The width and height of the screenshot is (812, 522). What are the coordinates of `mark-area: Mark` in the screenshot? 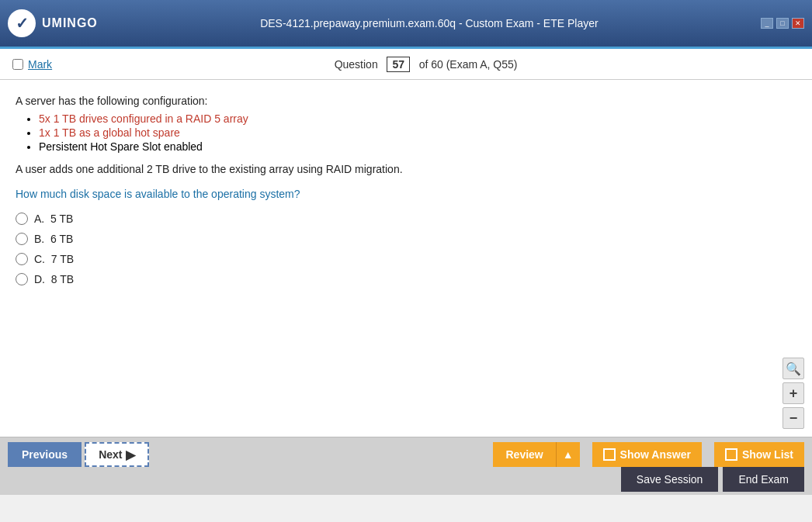 It's located at (33, 64).